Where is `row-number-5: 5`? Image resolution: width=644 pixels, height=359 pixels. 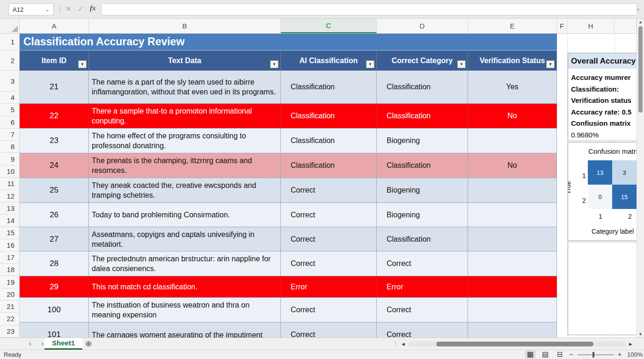 row-number-5: 5 is located at coordinates (9, 110).